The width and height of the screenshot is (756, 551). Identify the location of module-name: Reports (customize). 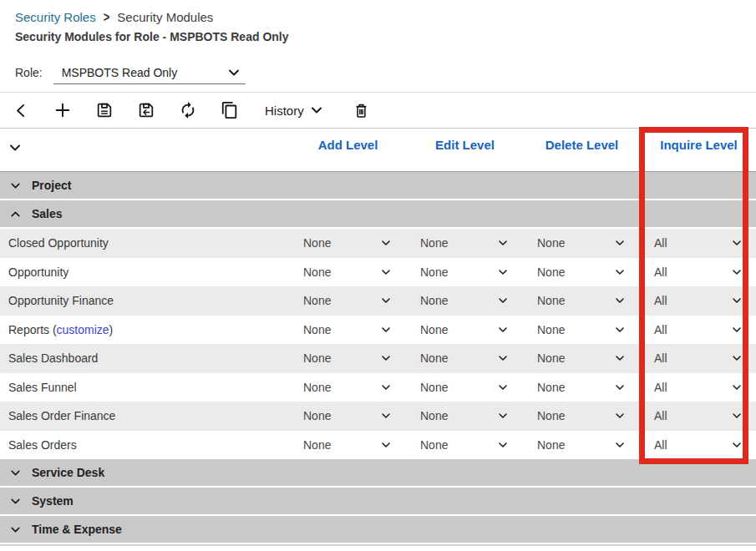
(149, 330).